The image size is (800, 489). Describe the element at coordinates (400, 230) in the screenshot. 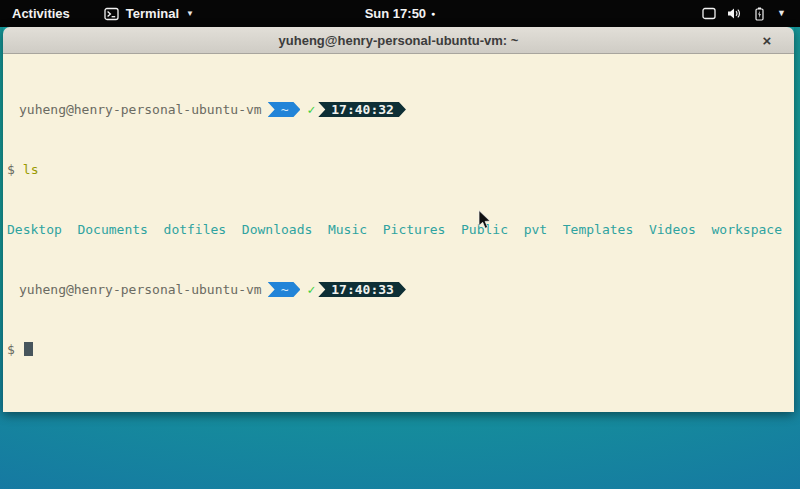

I see `ls-output: Desktop Documents dotfiles Downloads Mus…` at that location.